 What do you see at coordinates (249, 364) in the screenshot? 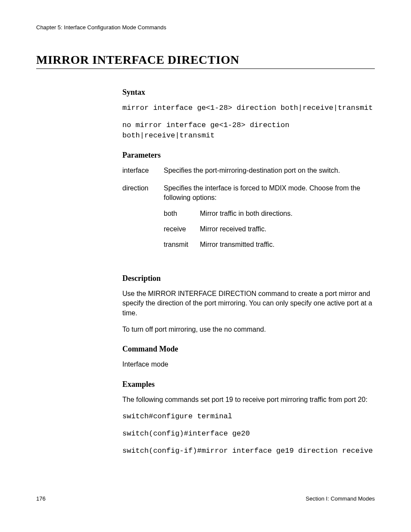
I see `command-mode-text: Interface mode` at bounding box center [249, 364].